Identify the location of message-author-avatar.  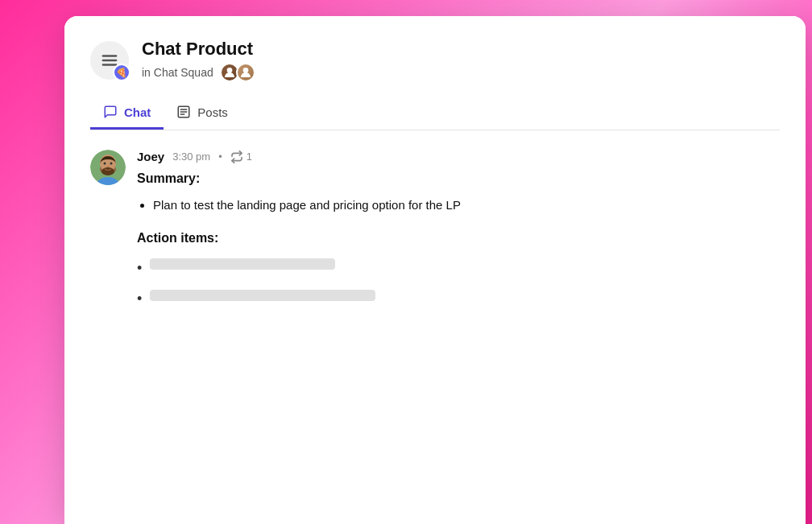
(108, 167).